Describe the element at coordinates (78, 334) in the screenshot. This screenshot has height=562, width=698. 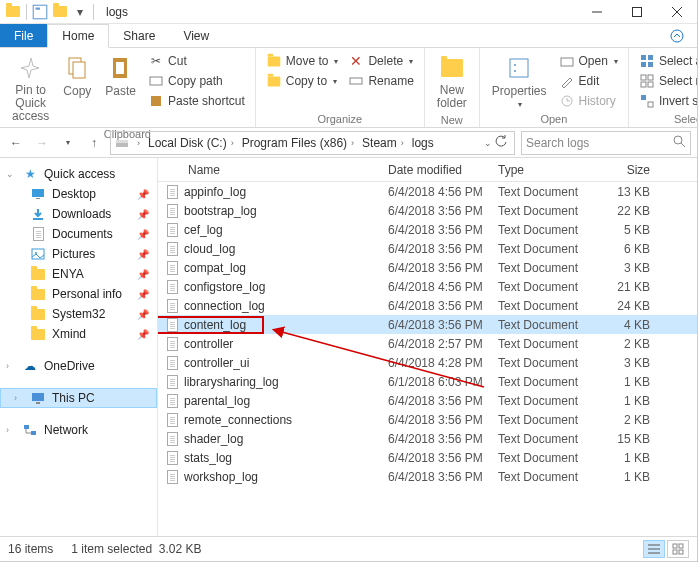
I see `sidebar-item: Xmind📌` at that location.